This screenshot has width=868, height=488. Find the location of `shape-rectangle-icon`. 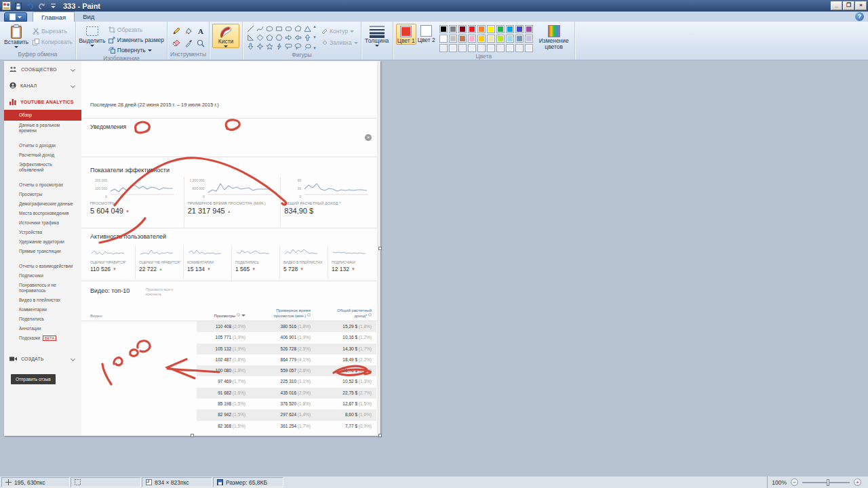

shape-rectangle-icon is located at coordinates (279, 28).